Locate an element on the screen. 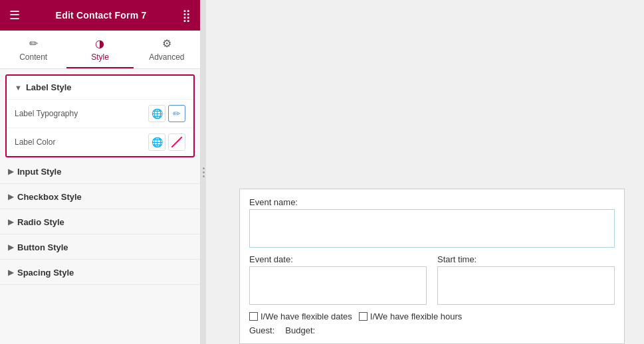 The width and height of the screenshot is (644, 344). date-time-row: Event date: Start time: is located at coordinates (432, 280).